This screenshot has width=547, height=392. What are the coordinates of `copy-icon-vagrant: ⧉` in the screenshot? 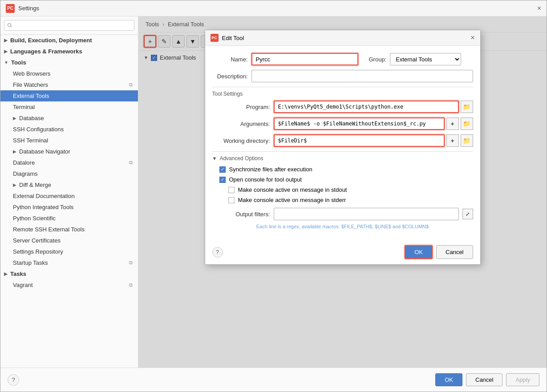 It's located at (131, 285).